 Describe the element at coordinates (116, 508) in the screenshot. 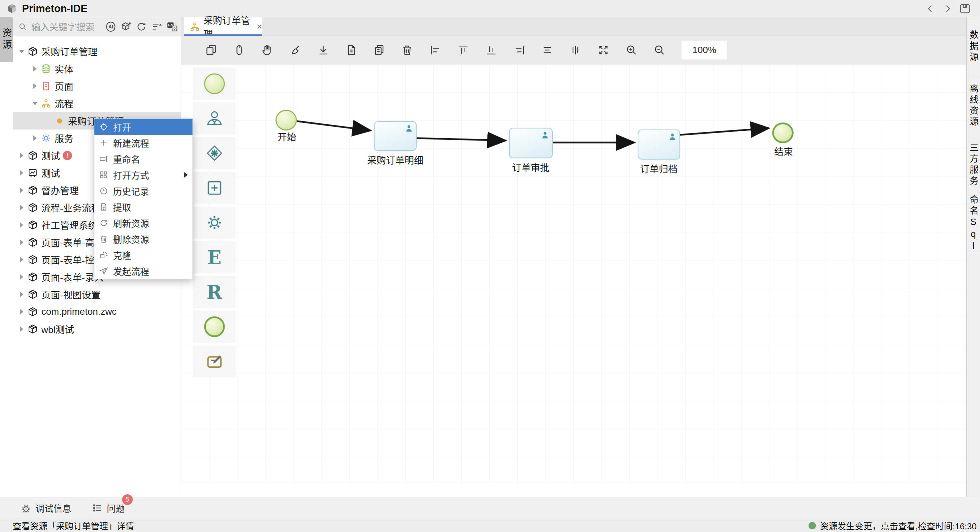

I see `problems-label: 问题` at that location.